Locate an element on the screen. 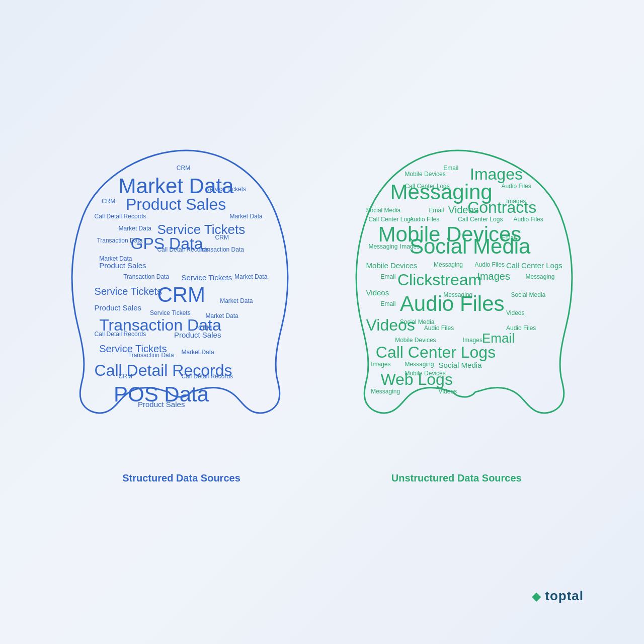  right-cloud-word: Web Logs is located at coordinates (417, 379).